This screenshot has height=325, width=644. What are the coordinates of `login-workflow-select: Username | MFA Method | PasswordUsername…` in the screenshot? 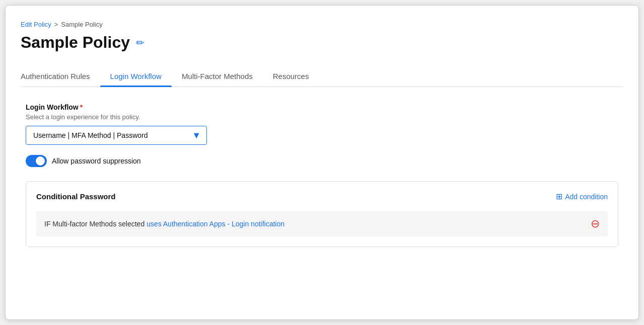 It's located at (116, 135).